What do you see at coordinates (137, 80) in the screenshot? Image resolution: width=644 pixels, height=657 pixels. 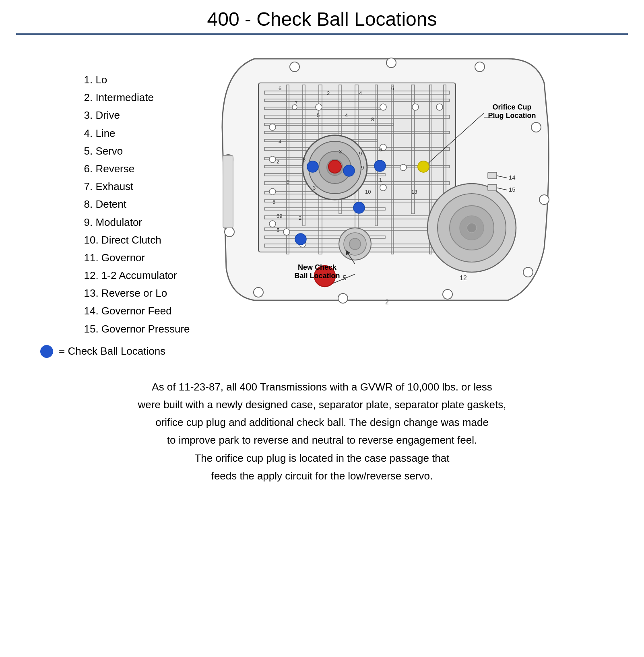 I see `legend-item: 1. Lo` at bounding box center [137, 80].